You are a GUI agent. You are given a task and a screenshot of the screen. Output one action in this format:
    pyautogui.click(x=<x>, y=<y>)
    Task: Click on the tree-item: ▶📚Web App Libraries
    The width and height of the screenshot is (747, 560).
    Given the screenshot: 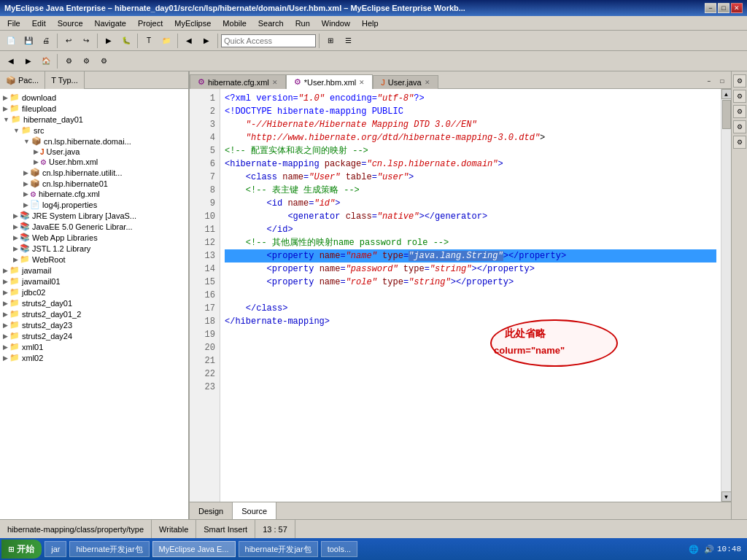 What is the action you would take?
    pyautogui.click(x=94, y=238)
    